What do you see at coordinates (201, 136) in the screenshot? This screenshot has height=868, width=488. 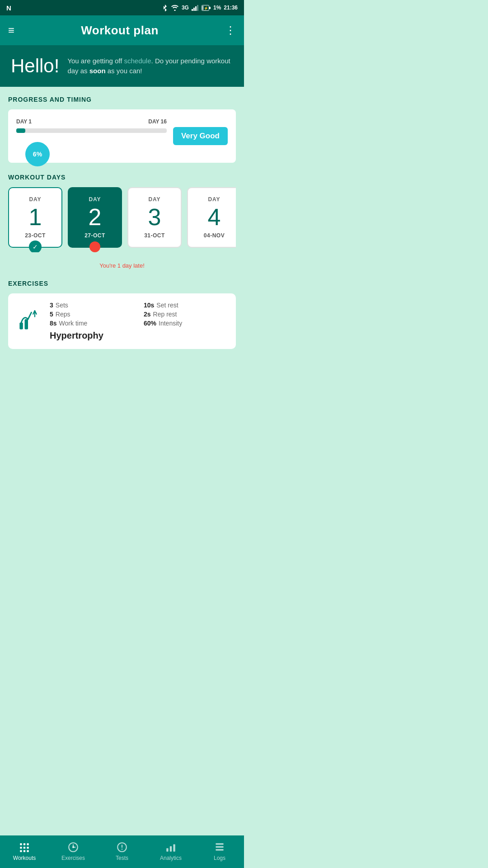 I see `very-good-badge: Very Good` at bounding box center [201, 136].